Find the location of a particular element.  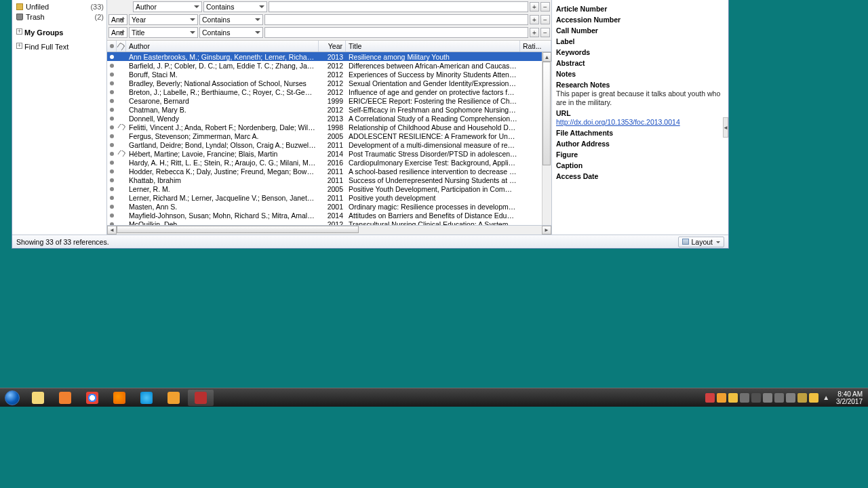

col-rating: Rati... is located at coordinates (536, 46).